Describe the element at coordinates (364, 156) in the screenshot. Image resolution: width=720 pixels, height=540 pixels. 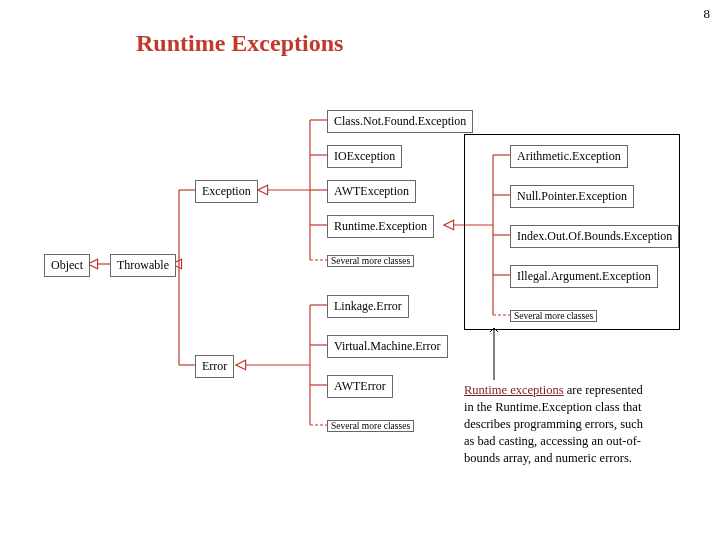
I see `node-ioexception: IOException` at that location.